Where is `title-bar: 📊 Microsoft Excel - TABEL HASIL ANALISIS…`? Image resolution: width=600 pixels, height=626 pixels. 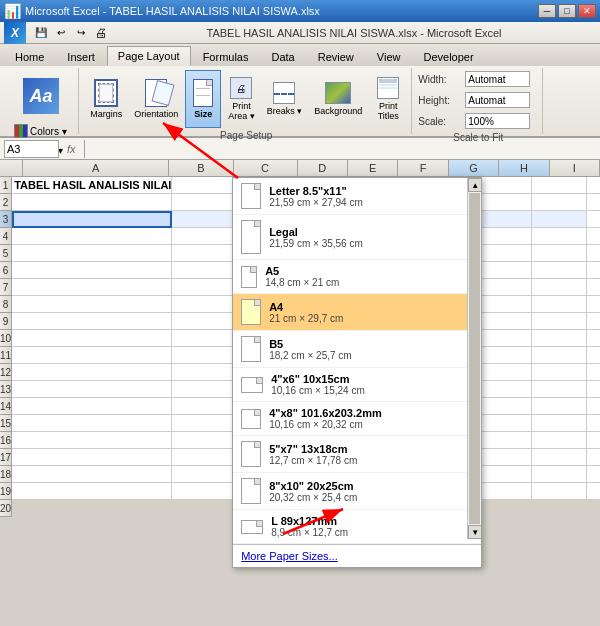 title-bar: 📊 Microsoft Excel - TABEL HASIL ANALISIS… is located at coordinates (300, 11).